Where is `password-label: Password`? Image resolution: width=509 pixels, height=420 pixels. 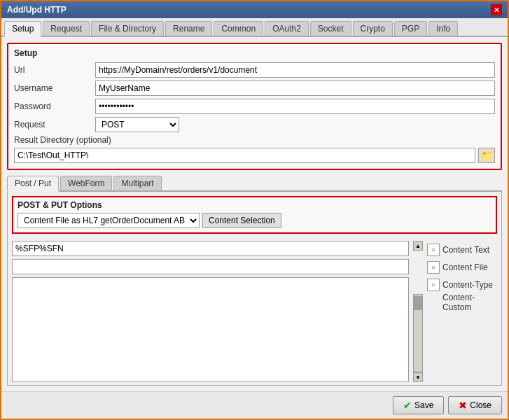 password-label: Password is located at coordinates (53, 106).